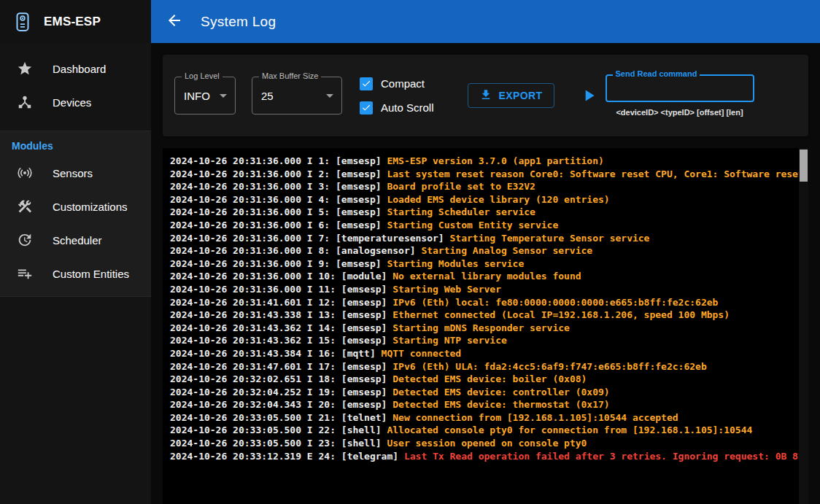  I want to click on log-prefix: 2024-10-26 20:31:36.000 I 9: [emsesp], so click(279, 264).